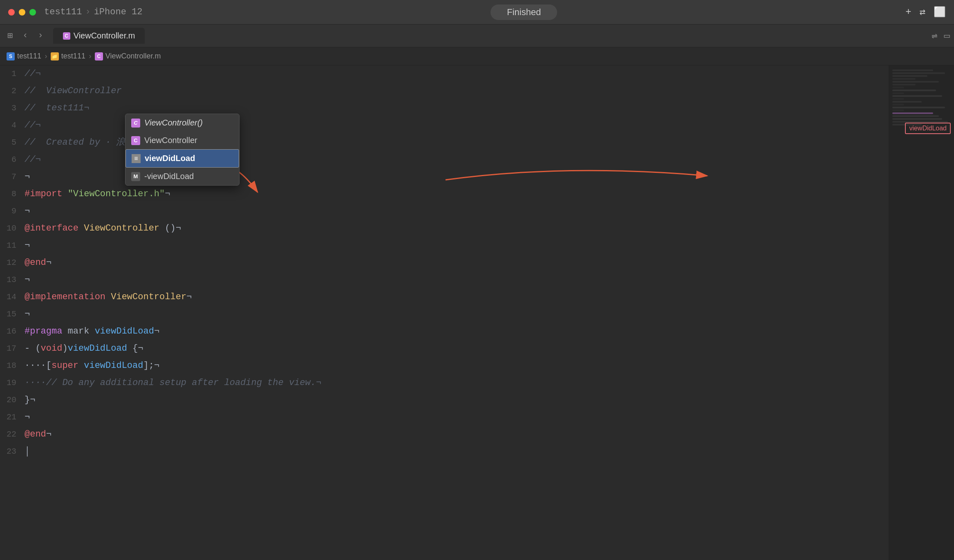 This screenshot has height=560, width=954. Describe the element at coordinates (12, 74) in the screenshot. I see `line-num-1: 1` at that location.